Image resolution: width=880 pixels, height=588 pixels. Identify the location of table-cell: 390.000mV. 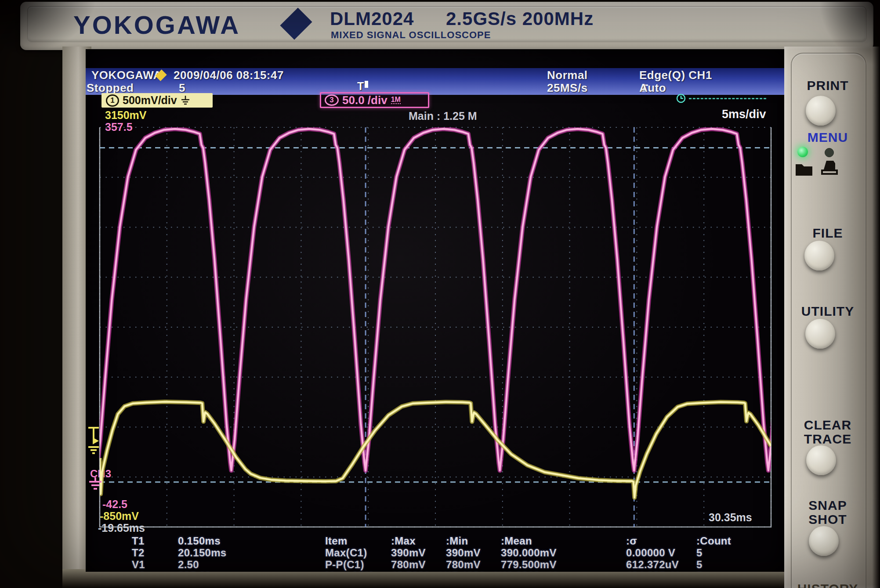
(529, 553).